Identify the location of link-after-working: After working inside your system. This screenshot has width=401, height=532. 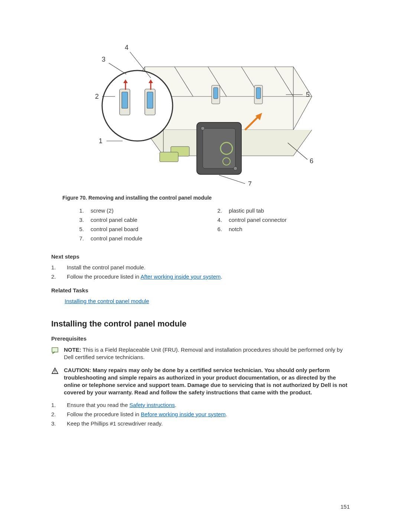
(180, 277).